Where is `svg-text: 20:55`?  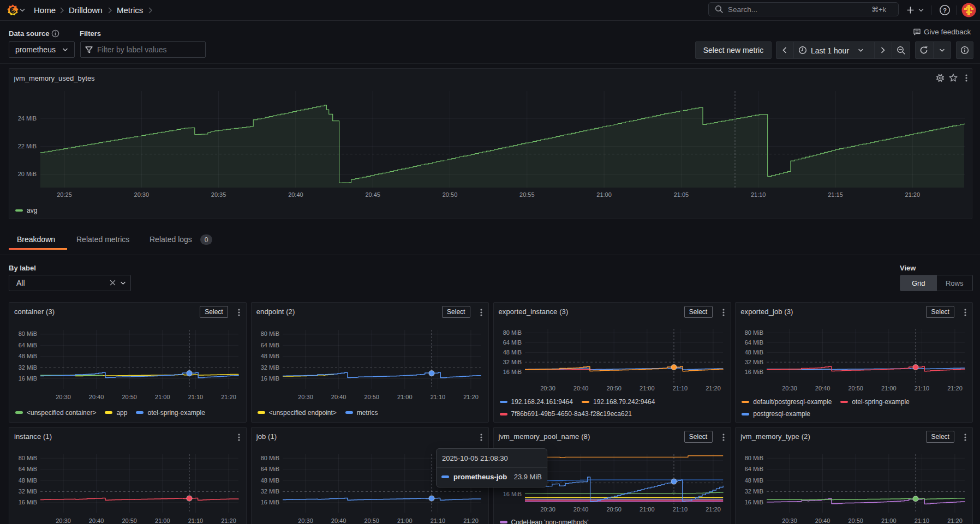
svg-text: 20:55 is located at coordinates (527, 195).